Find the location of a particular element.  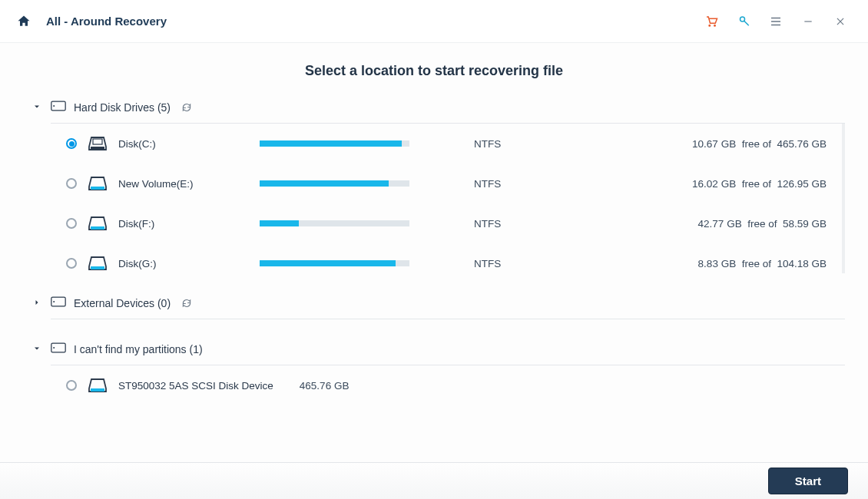

key-icon is located at coordinates (744, 21).